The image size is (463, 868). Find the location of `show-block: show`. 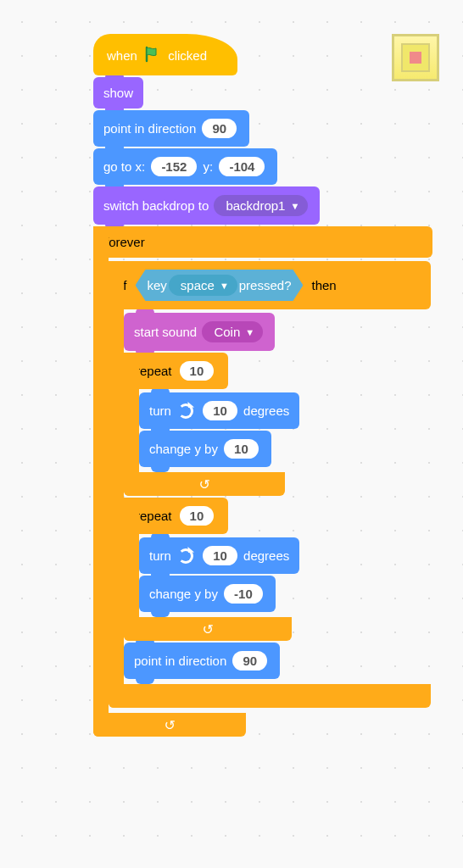

show-block: show is located at coordinates (119, 93).